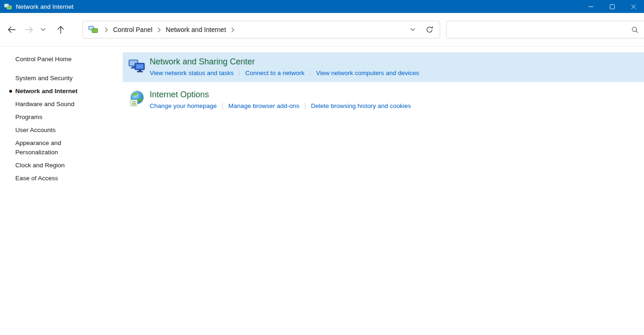 The height and width of the screenshot is (335, 644). I want to click on section-network-and-sharing-center: Network and Sharing Center View network …, so click(384, 67).